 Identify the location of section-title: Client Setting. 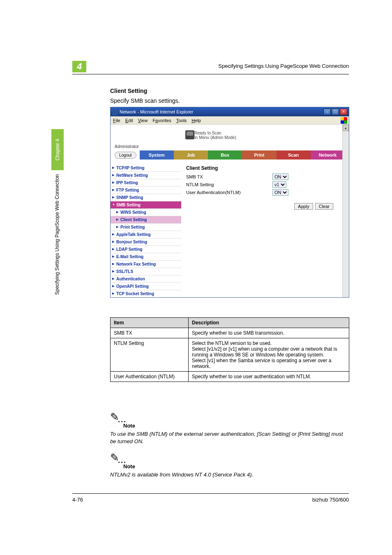
(129, 91).